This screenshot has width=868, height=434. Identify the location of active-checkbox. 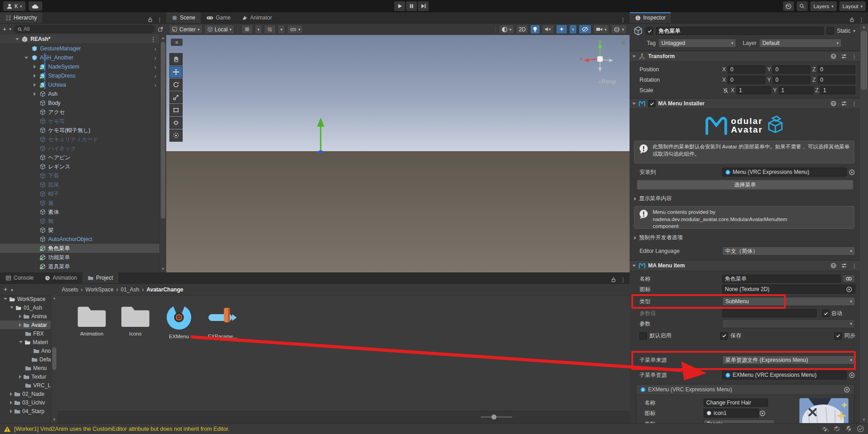
(650, 31).